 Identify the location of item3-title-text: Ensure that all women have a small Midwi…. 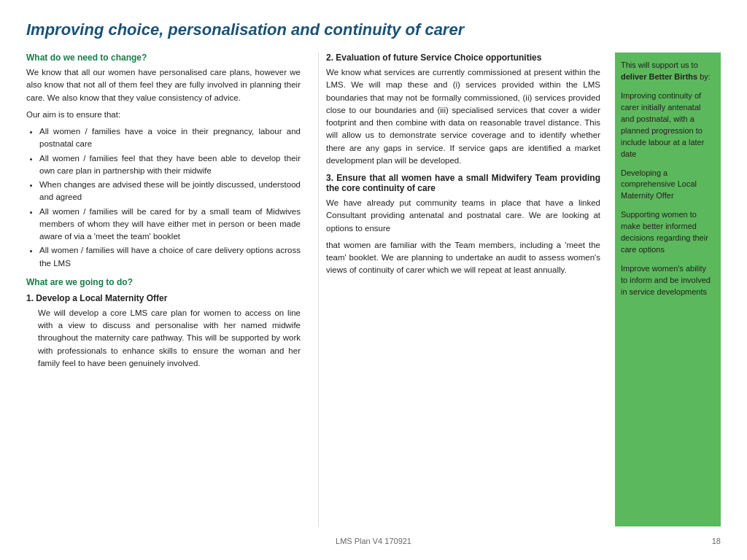
(463, 183).